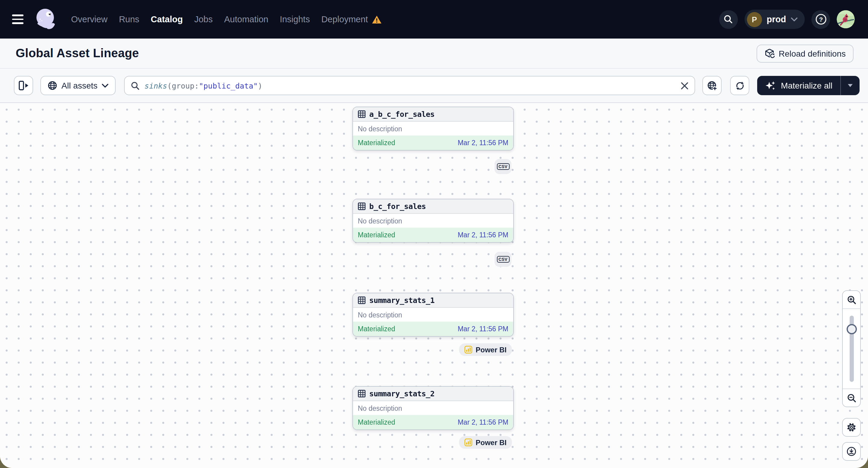 Image resolution: width=868 pixels, height=468 pixels. I want to click on panel-open-icon, so click(24, 86).